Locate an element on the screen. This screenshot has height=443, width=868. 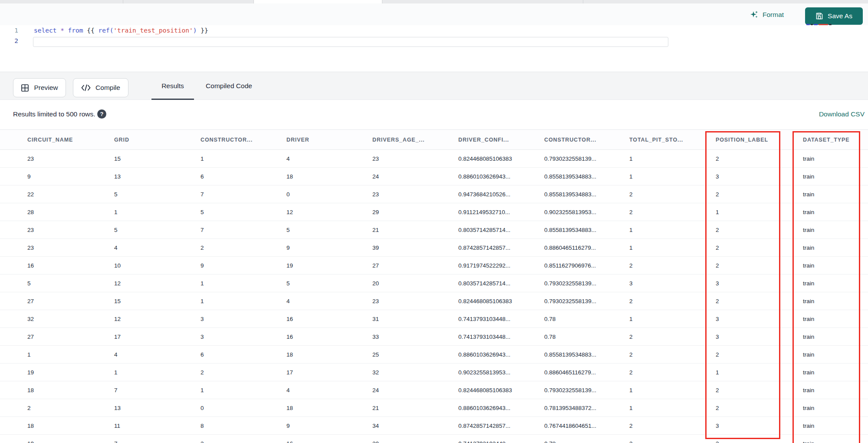
compile-label: Compile is located at coordinates (108, 88).